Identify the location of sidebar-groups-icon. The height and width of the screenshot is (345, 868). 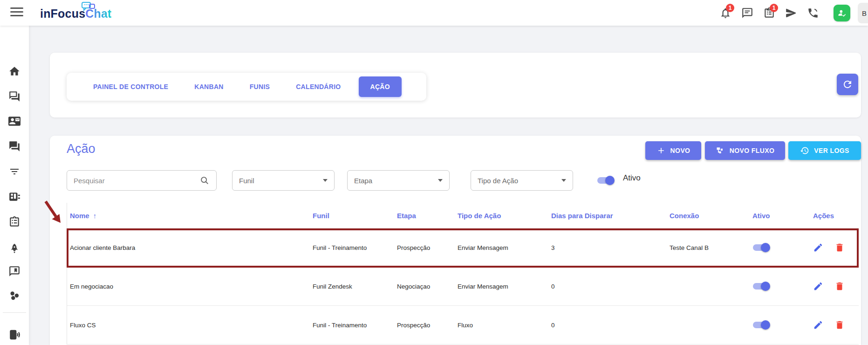
(14, 296).